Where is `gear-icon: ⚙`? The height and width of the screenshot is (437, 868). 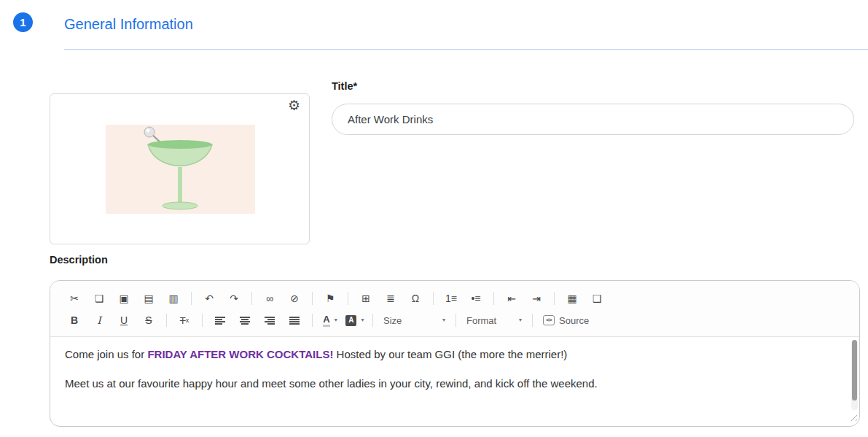
gear-icon: ⚙ is located at coordinates (294, 105).